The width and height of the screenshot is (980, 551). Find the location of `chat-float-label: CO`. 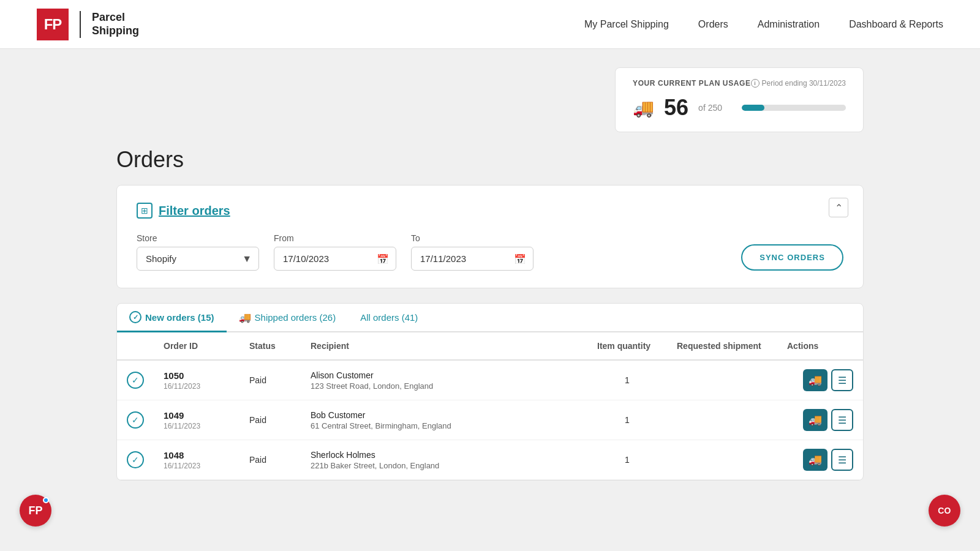

chat-float-label: CO is located at coordinates (944, 511).